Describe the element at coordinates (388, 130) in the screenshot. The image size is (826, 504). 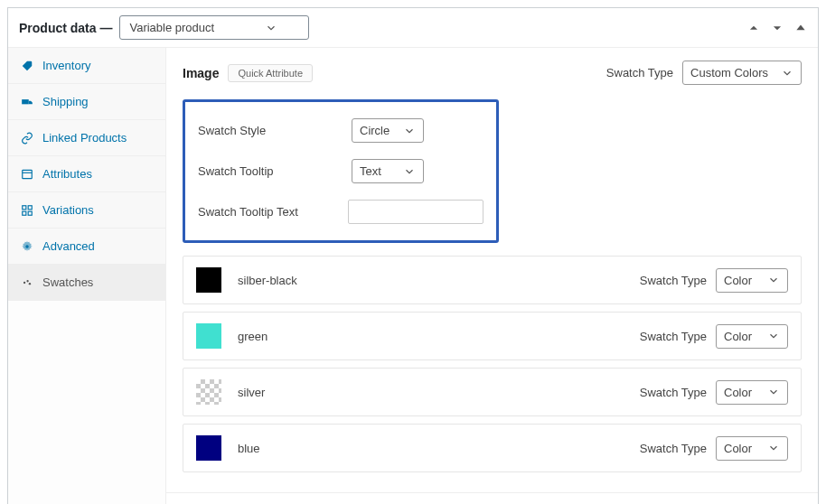
I see `swatch-style-select: Circle` at that location.